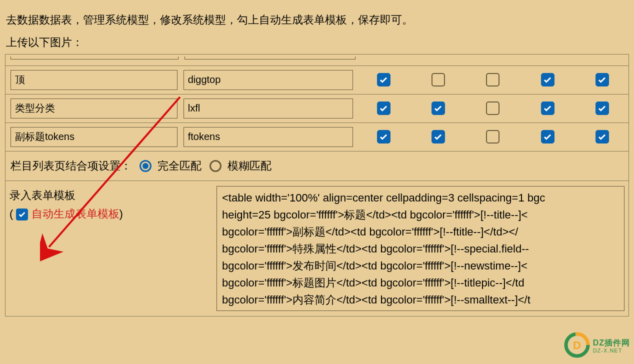 The width and height of the screenshot is (634, 364). Describe the element at coordinates (71, 166) in the screenshot. I see `match-setting-label: 栏目列表页结合项设置：` at that location.